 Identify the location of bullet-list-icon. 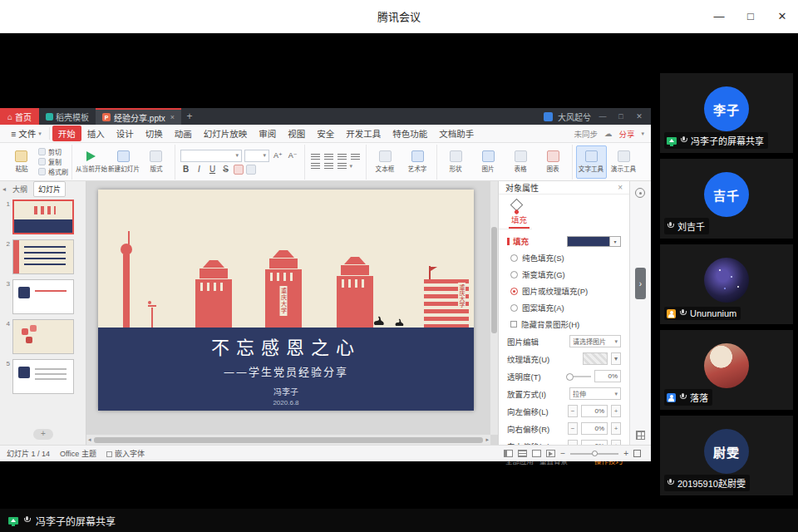
(316, 166).